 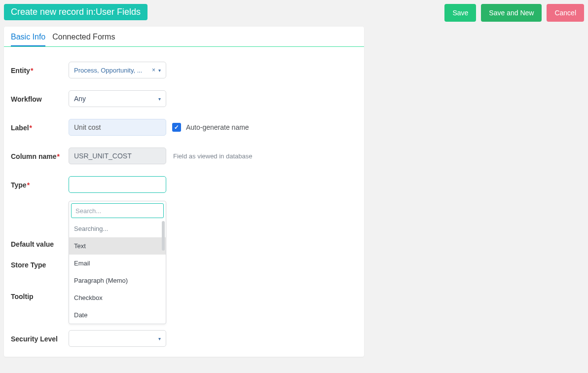 What do you see at coordinates (117, 298) in the screenshot?
I see `type-option-checkbox: Checkbox` at bounding box center [117, 298].